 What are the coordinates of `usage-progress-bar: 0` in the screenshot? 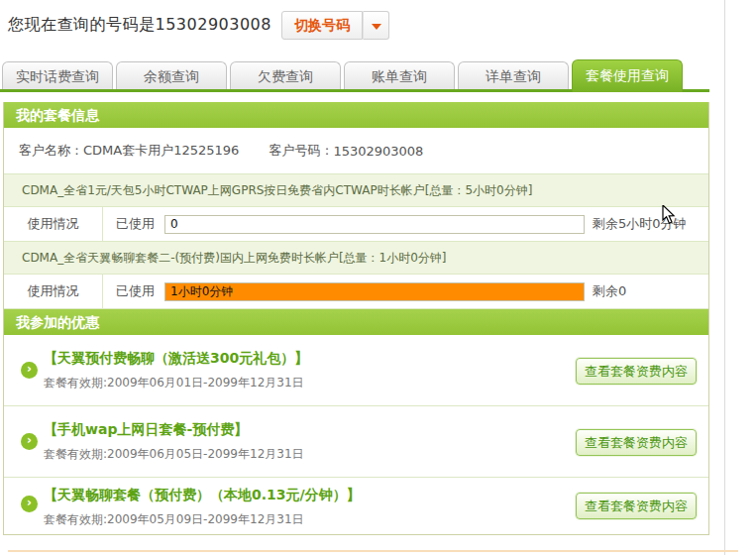 It's located at (375, 224).